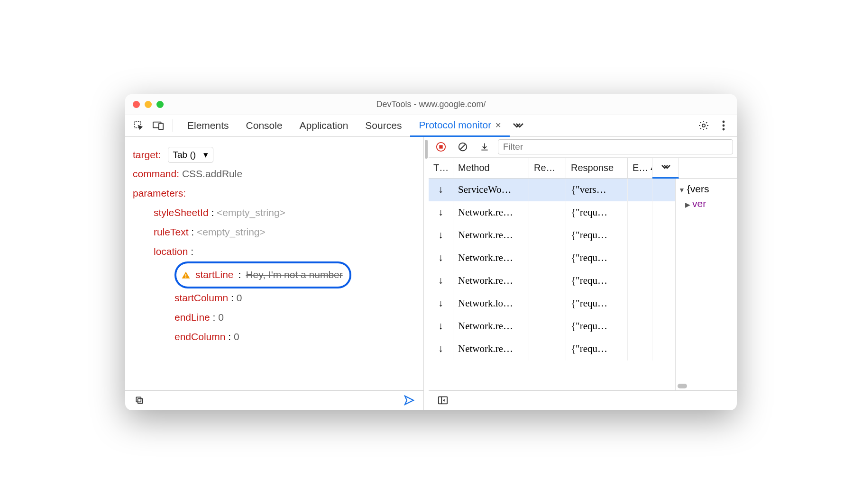 The image size is (862, 504). What do you see at coordinates (431, 105) in the screenshot?
I see `titlebar: DevTools - www.google.com/` at bounding box center [431, 105].